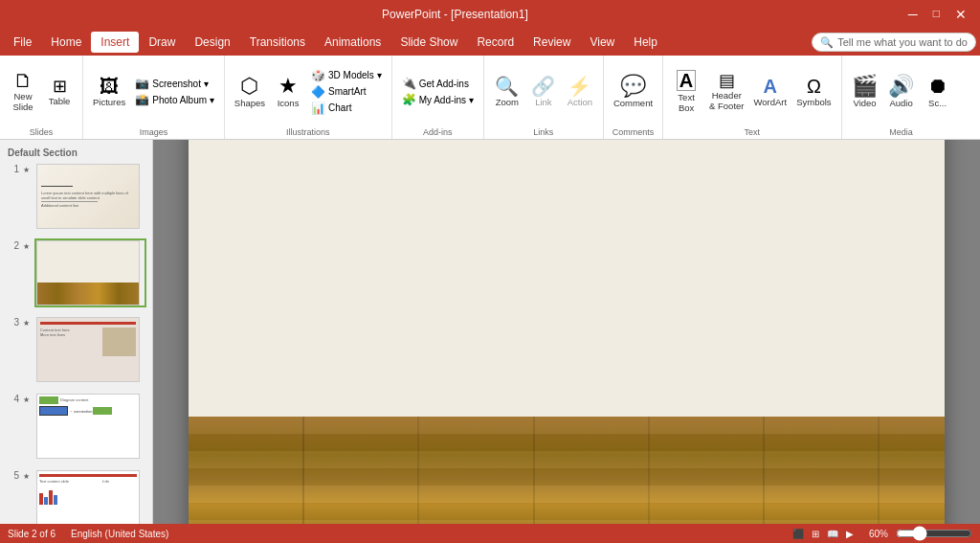  Describe the element at coordinates (77, 273) in the screenshot. I see `slide-thumb-2: 2 ★` at that location.